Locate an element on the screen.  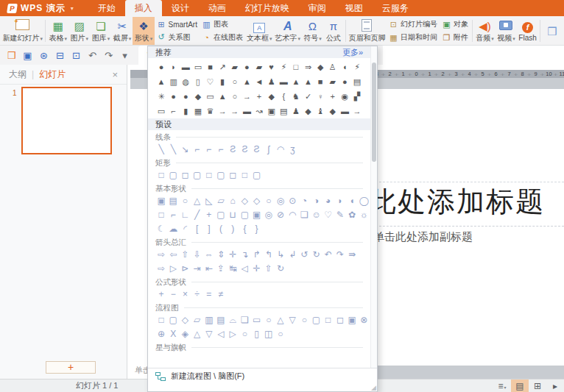
shape-cell: ☼ is located at coordinates (364, 215).